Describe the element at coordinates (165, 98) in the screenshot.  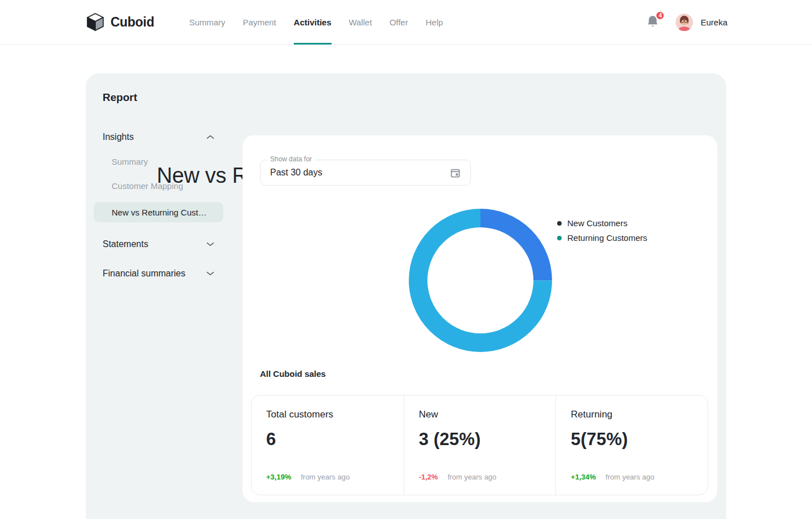
I see `sidebar-title: Report` at that location.